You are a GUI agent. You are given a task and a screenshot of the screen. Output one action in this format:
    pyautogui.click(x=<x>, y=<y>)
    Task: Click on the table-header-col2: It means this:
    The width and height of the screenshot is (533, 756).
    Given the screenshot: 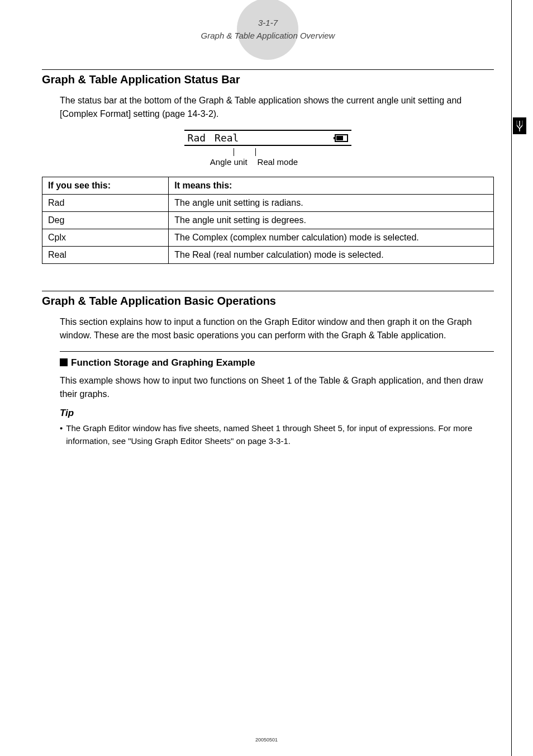 What is the action you would take?
    pyautogui.click(x=331, y=186)
    